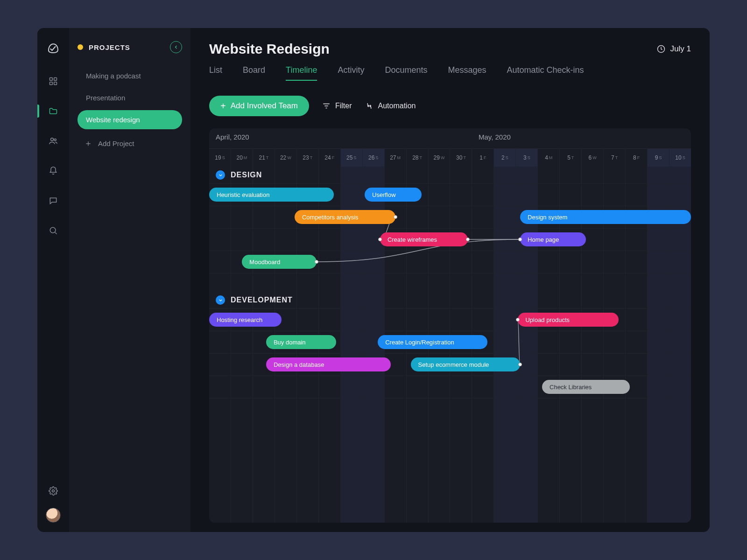  I want to click on group-title: DEVELOPMENT, so click(261, 300).